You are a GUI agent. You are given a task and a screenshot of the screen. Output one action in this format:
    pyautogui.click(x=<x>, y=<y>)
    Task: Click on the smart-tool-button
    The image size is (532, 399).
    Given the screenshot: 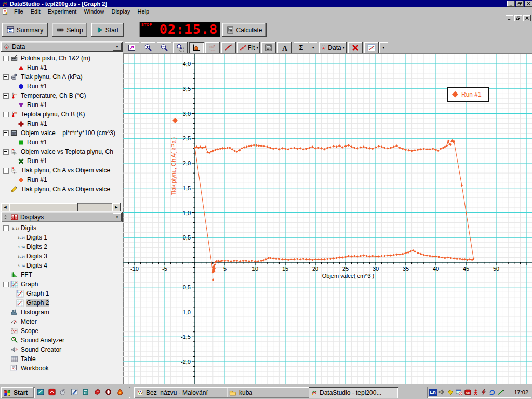 What is the action you would take?
    pyautogui.click(x=196, y=48)
    